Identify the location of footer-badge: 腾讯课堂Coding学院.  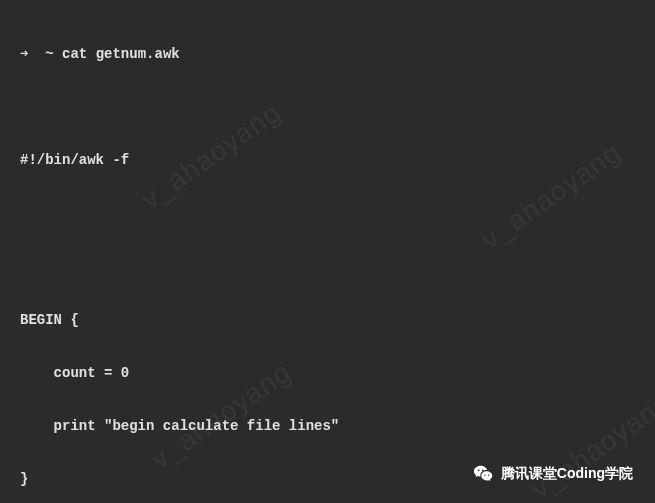
(553, 474).